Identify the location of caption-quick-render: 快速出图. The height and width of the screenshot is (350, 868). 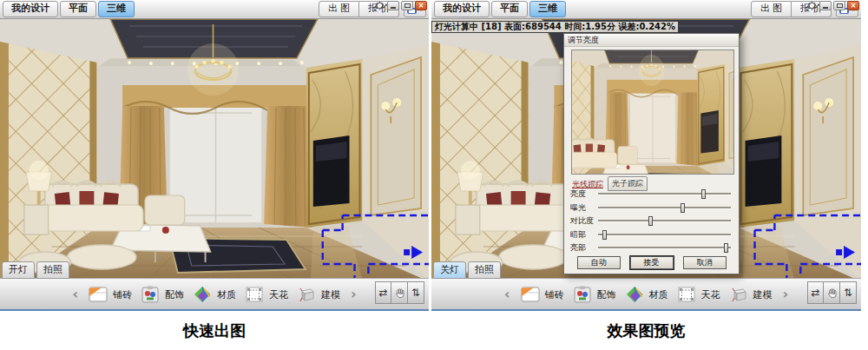
(214, 331).